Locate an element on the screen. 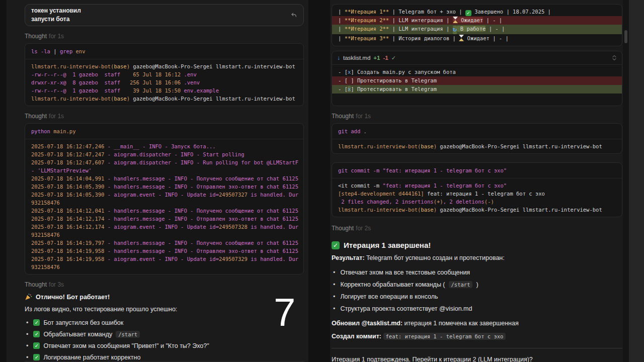  scrollbar-thumb is located at coordinates (626, 37).